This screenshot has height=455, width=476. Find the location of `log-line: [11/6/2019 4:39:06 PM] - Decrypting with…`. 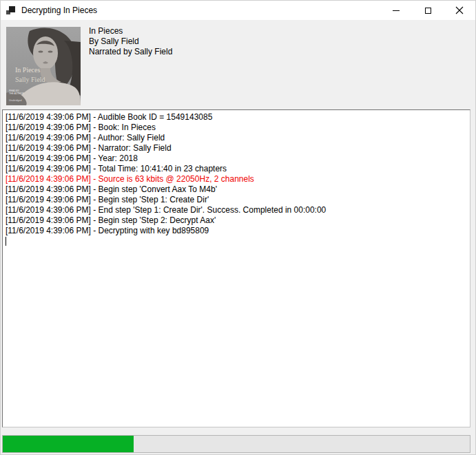

log-line: [11/6/2019 4:39:06 PM] - Decrypting with… is located at coordinates (236, 231).